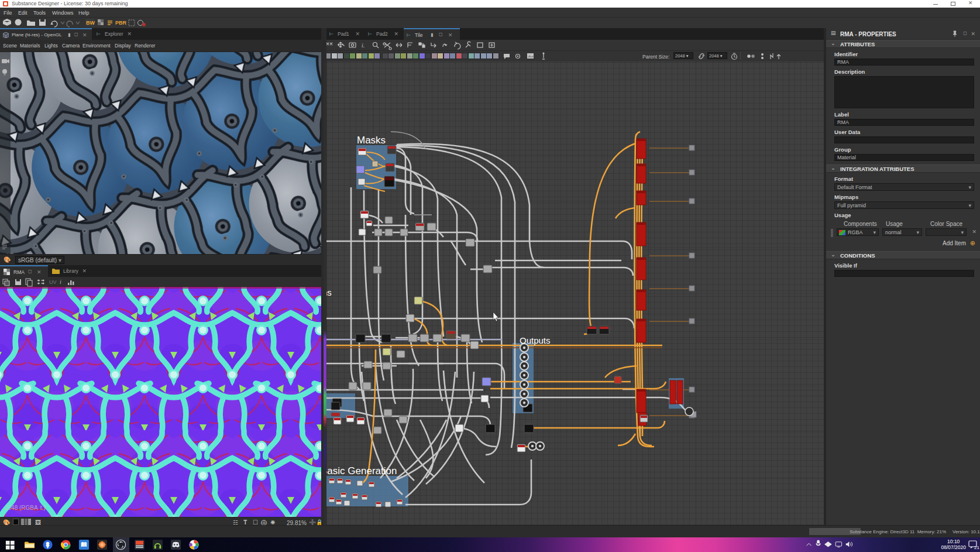 The image size is (980, 552). I want to click on svg-text: Basic Generation, so click(362, 471).